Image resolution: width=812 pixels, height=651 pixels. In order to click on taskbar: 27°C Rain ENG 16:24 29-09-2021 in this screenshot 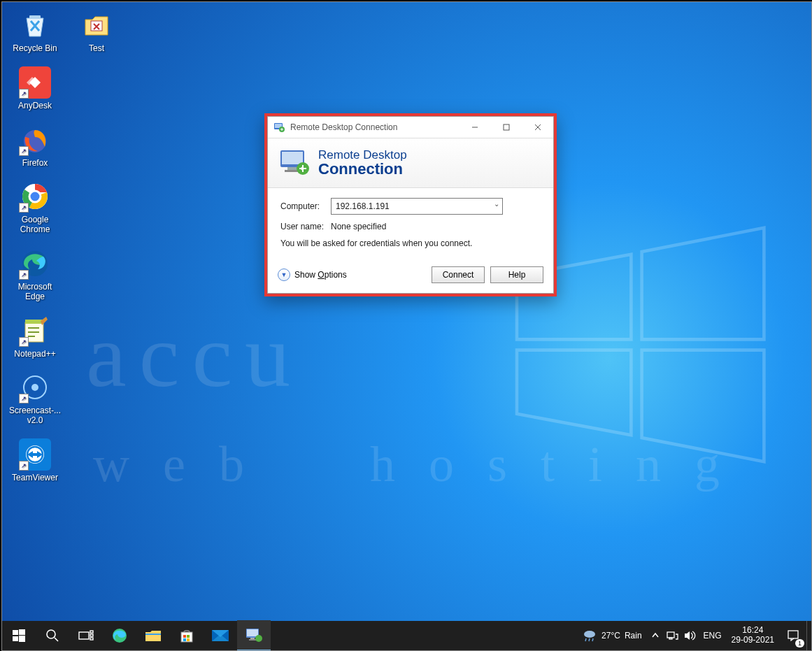, I will do `click(407, 636)`.